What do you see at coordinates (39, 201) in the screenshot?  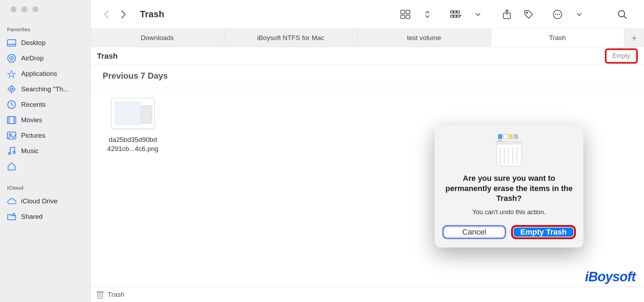 I see `sidebar-item-label: iCloud Drive` at bounding box center [39, 201].